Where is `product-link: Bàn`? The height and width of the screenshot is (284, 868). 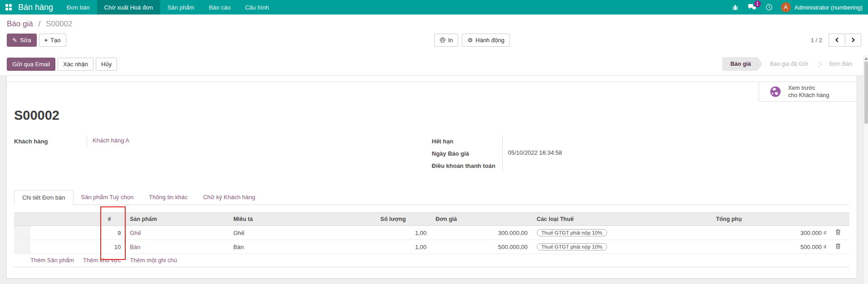
product-link: Bàn is located at coordinates (135, 247).